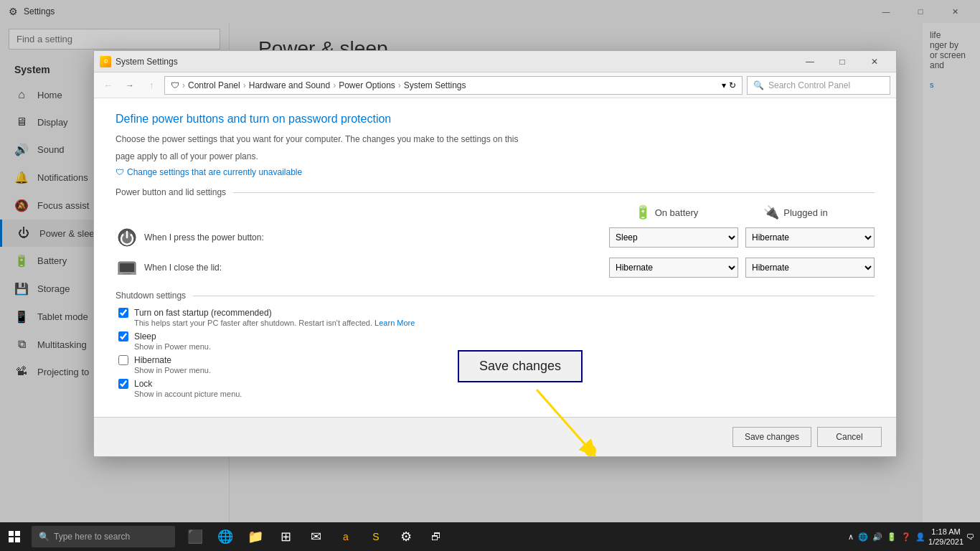 The width and height of the screenshot is (980, 551). What do you see at coordinates (215, 172) in the screenshot?
I see `change-settings-label: Change settings that are currently unava…` at bounding box center [215, 172].